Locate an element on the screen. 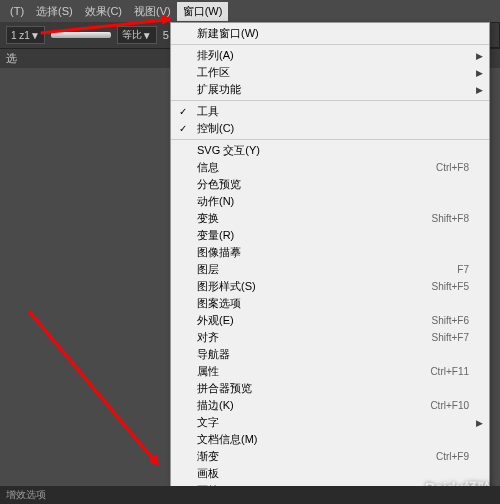 The image size is (500, 504). menu-item-label: 属性 is located at coordinates (314, 372).